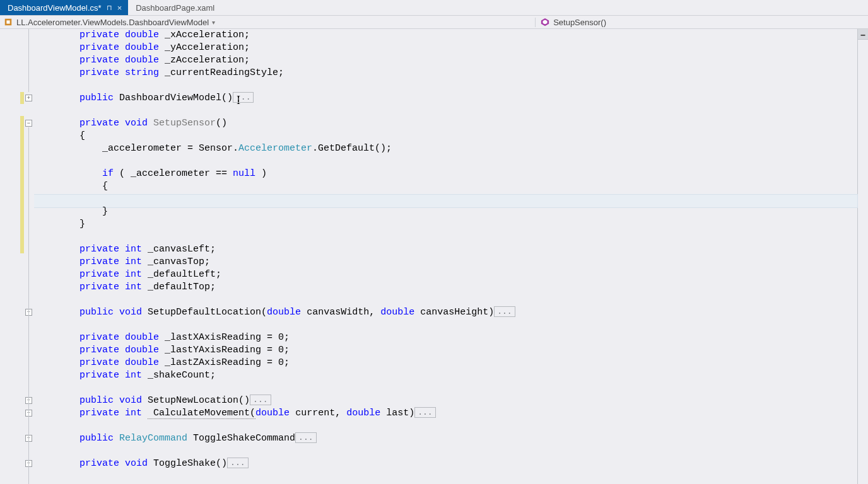  Describe the element at coordinates (187, 464) in the screenshot. I see `t: ToggleShake()` at that location.